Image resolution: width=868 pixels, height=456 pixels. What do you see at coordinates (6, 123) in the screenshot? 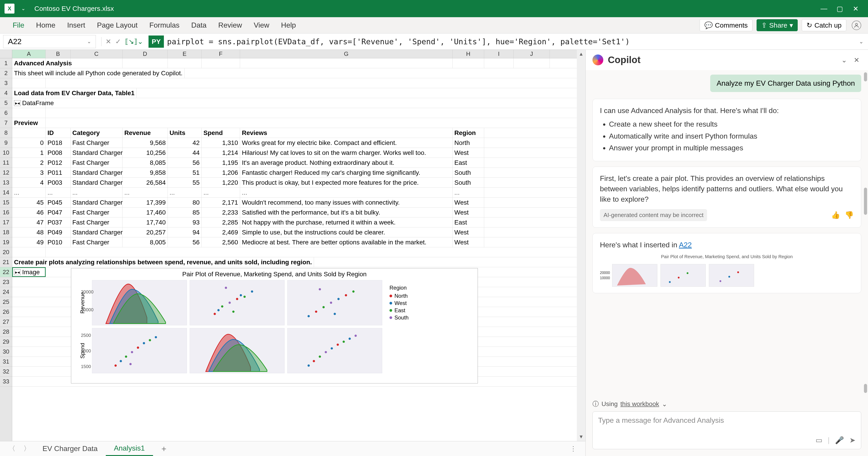
I see `row-header: 7` at bounding box center [6, 123].